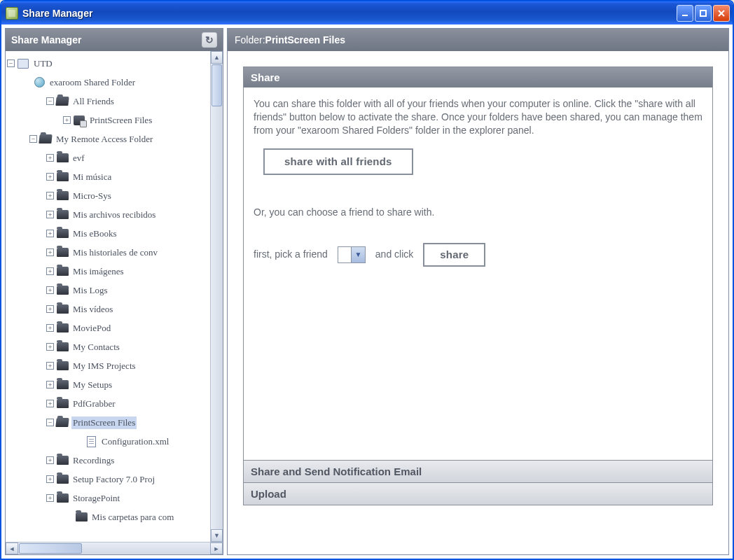 Image resolution: width=734 pixels, height=560 pixels. Describe the element at coordinates (109, 214) in the screenshot. I see `tree-item: +Mis archivos recibidos` at that location.